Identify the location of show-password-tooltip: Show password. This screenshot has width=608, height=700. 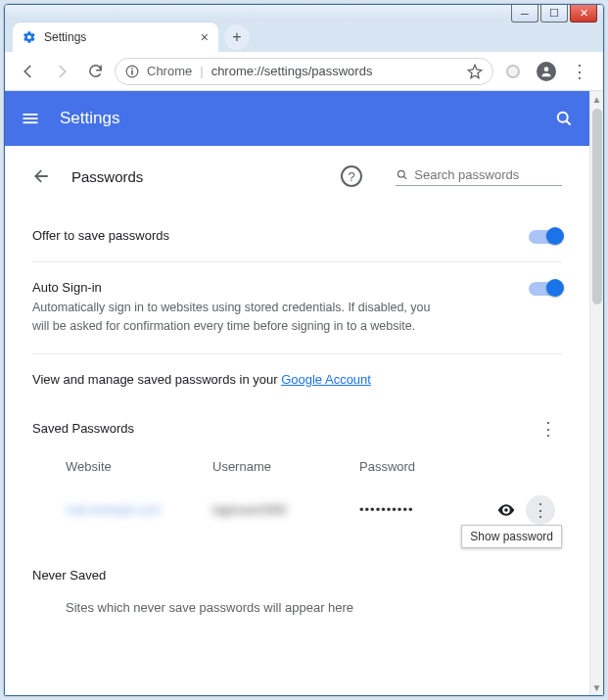
(511, 537).